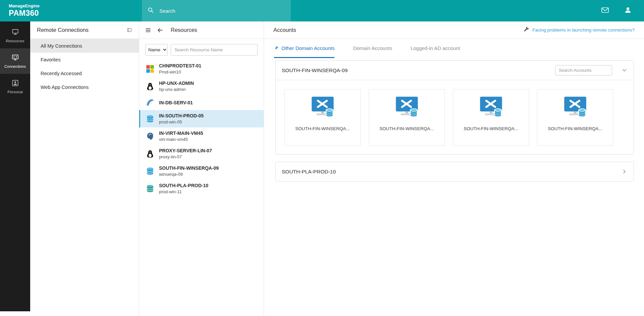 This screenshot has height=316, width=644. Describe the element at coordinates (372, 48) in the screenshot. I see `tab-domain-accounts: Domain Accounts` at that location.